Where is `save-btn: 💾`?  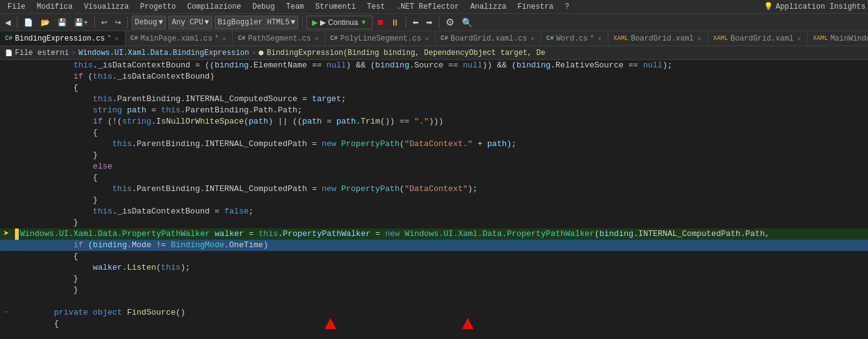 save-btn: 💾 is located at coordinates (62, 22).